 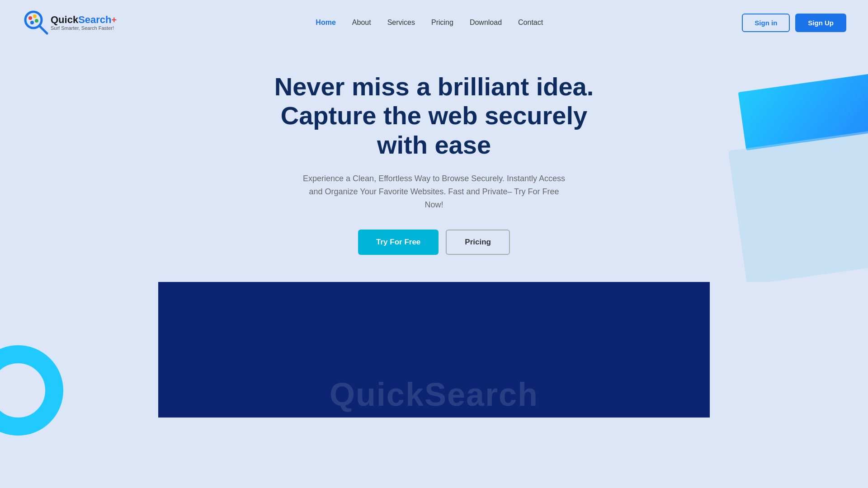 I want to click on deco-bottom-left, so click(x=32, y=390).